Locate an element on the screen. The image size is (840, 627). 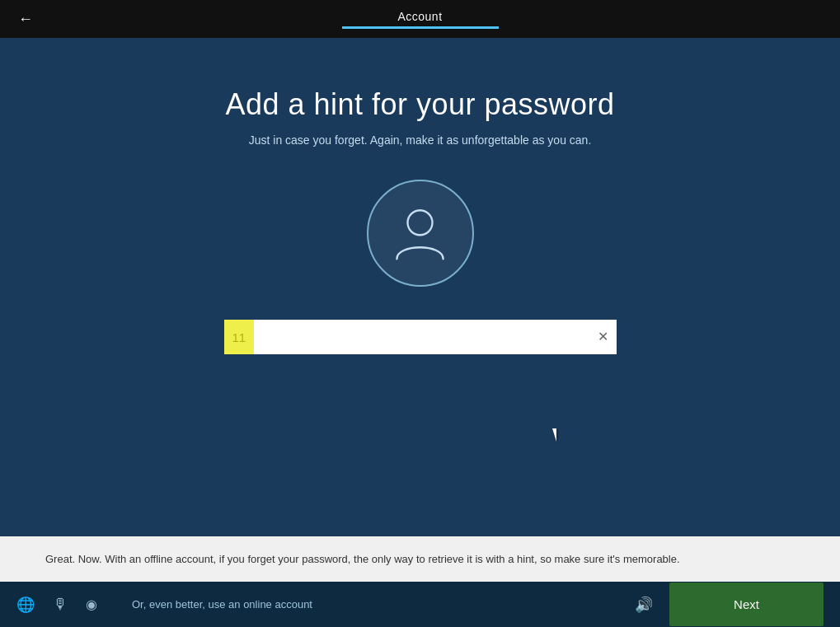
user-avatar-icon is located at coordinates (420, 234).